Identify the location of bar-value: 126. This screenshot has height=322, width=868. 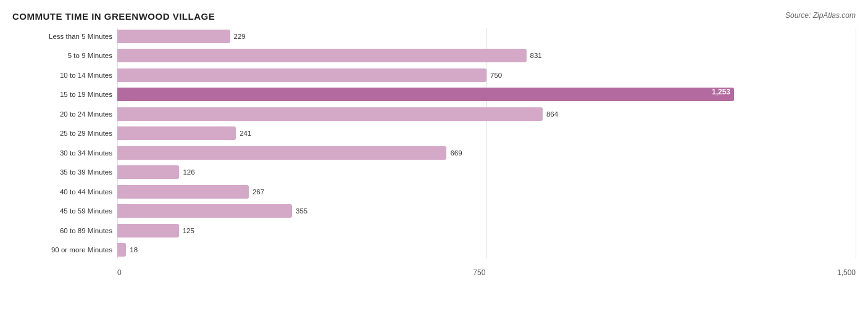
(189, 172).